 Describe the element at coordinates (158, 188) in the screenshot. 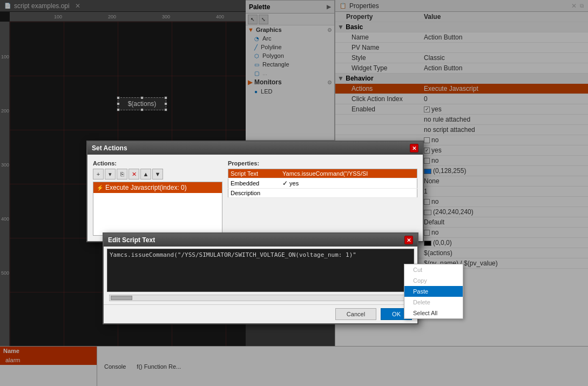

I see `actions-list-item-0: ⚡ Execute Javascript(index: 0)` at that location.